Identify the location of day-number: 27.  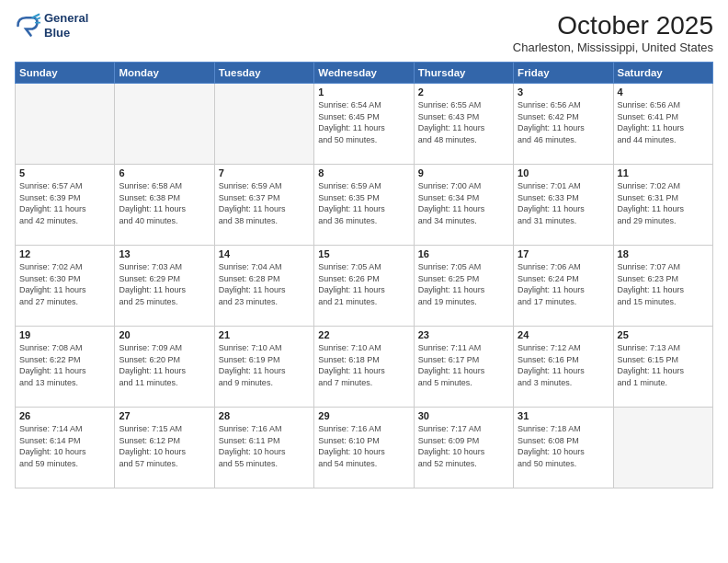
(164, 416).